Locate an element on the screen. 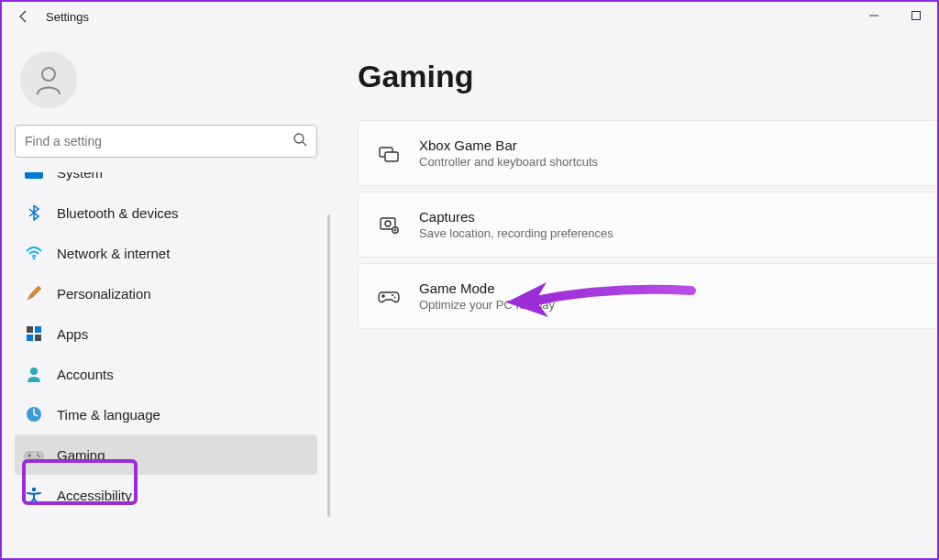 The image size is (939, 560). sidebar-scrollbar is located at coordinates (328, 366).